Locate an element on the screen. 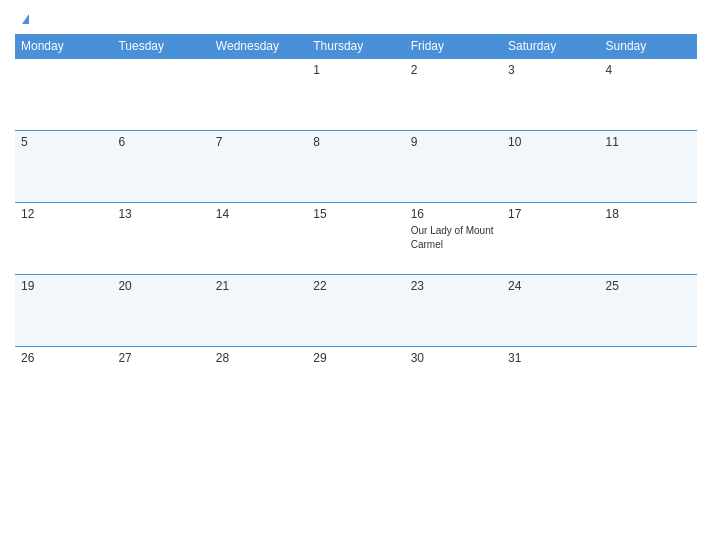 The width and height of the screenshot is (712, 550). day-number: 16 is located at coordinates (454, 214).